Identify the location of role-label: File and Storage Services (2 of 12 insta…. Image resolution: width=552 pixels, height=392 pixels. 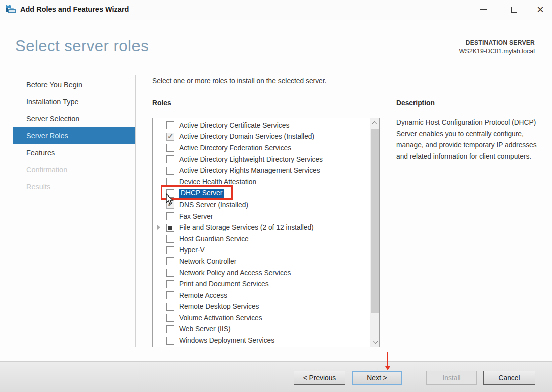
(246, 228).